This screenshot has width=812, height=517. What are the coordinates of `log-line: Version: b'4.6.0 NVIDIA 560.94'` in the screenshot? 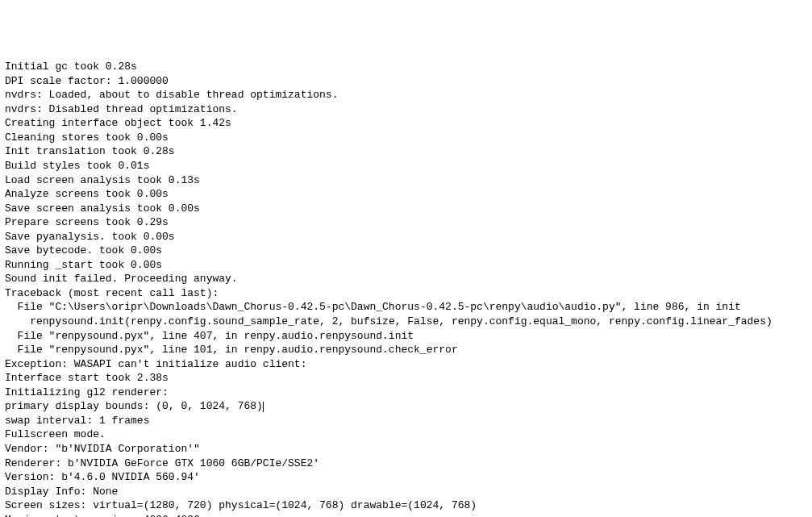 It's located at (406, 477).